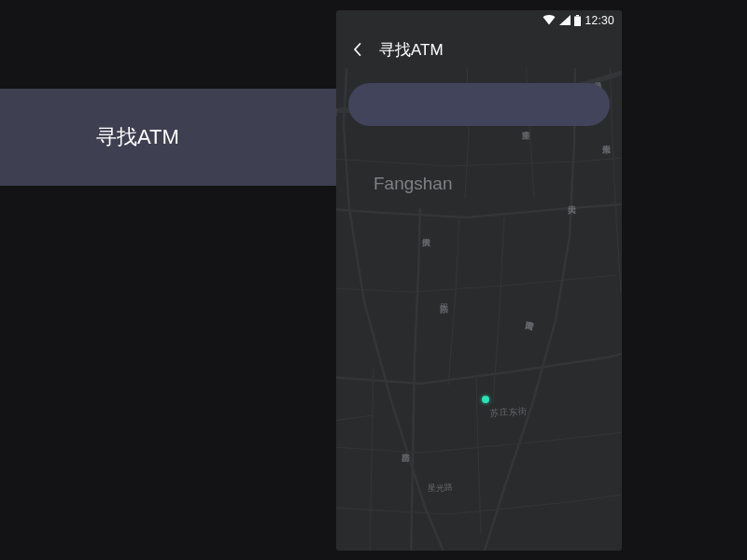 The width and height of the screenshot is (747, 560). What do you see at coordinates (530, 327) in the screenshot?
I see `svg-text: 西潞南大街` at bounding box center [530, 327].